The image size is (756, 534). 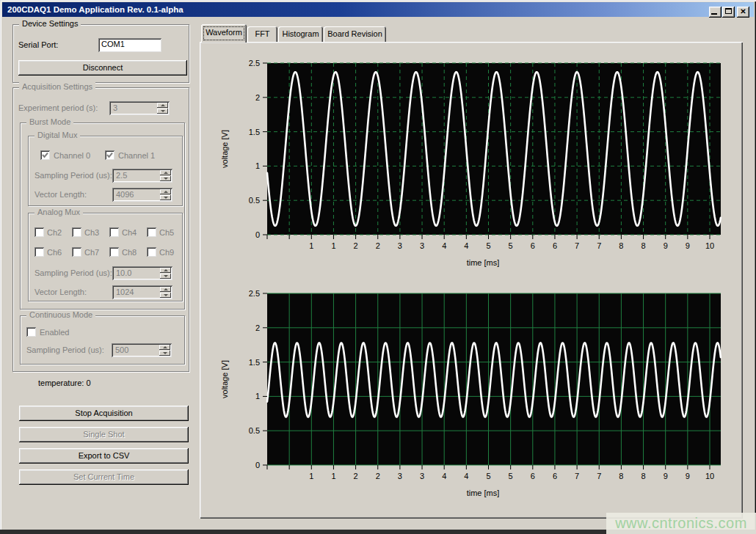 What do you see at coordinates (60, 194) in the screenshot?
I see `digital-vector-length-label: Vector Length:` at bounding box center [60, 194].